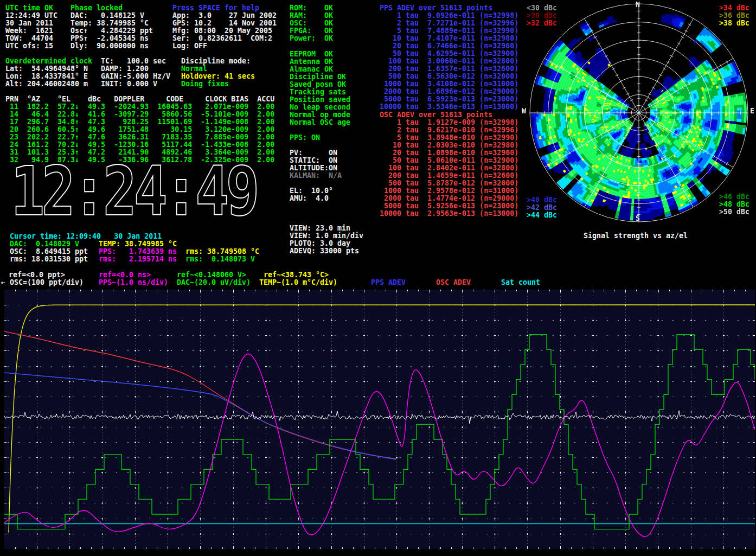  What do you see at coordinates (138, 259) in the screenshot?
I see `cursor-rms-pps: rms: 2.195714 ns` at bounding box center [138, 259].